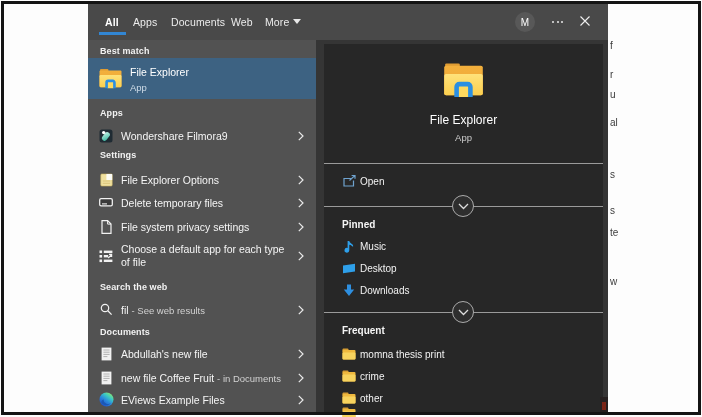 The height and width of the screenshot is (417, 702). What do you see at coordinates (202, 354) in the screenshot?
I see `result-row-abdullahs-new-file: Abdullah's new file` at bounding box center [202, 354].